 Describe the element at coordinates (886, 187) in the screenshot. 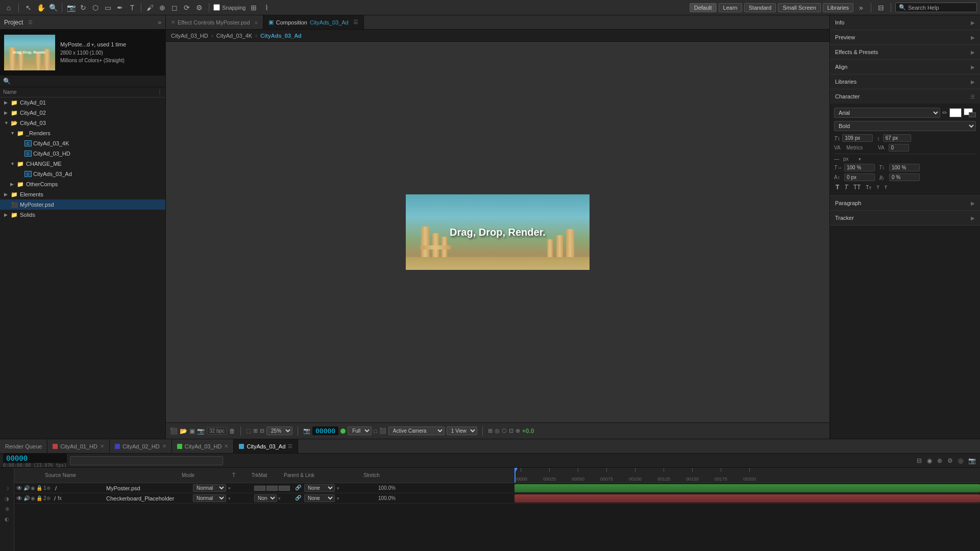

I see `sub-icon: T` at that location.